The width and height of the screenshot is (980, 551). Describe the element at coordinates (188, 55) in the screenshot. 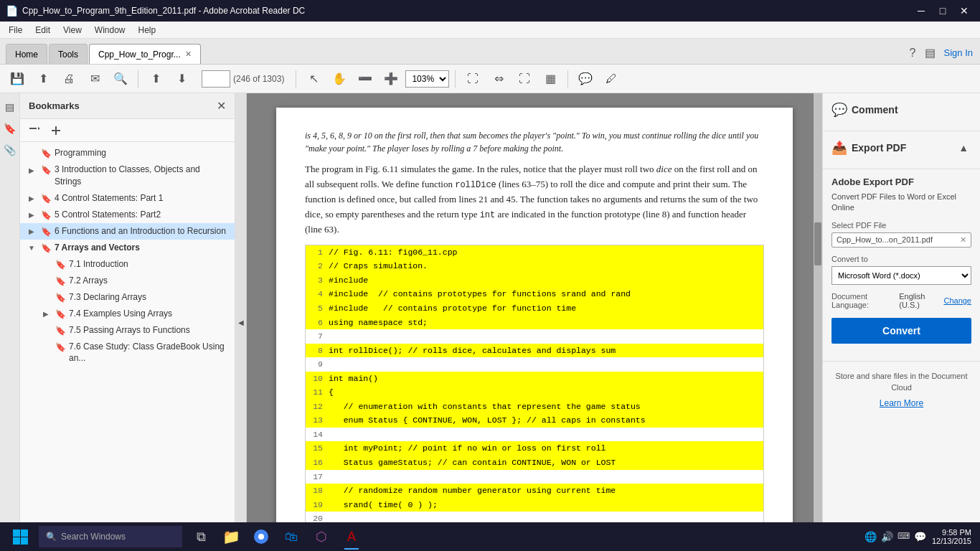

I see `tab-close-icon: ✕` at that location.